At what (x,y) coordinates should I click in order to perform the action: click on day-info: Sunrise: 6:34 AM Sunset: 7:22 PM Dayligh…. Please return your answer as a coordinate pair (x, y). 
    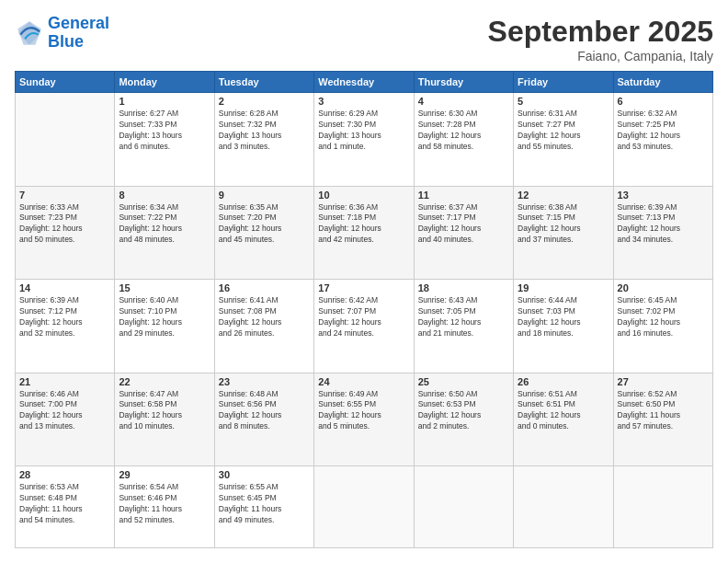
    Looking at the image, I should click on (164, 224).